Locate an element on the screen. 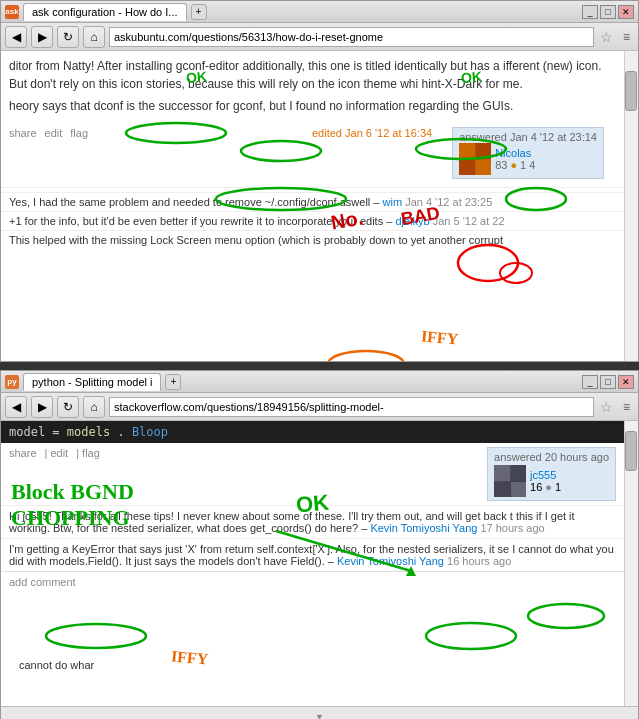  add-comment-text: add comment is located at coordinates (42, 582).